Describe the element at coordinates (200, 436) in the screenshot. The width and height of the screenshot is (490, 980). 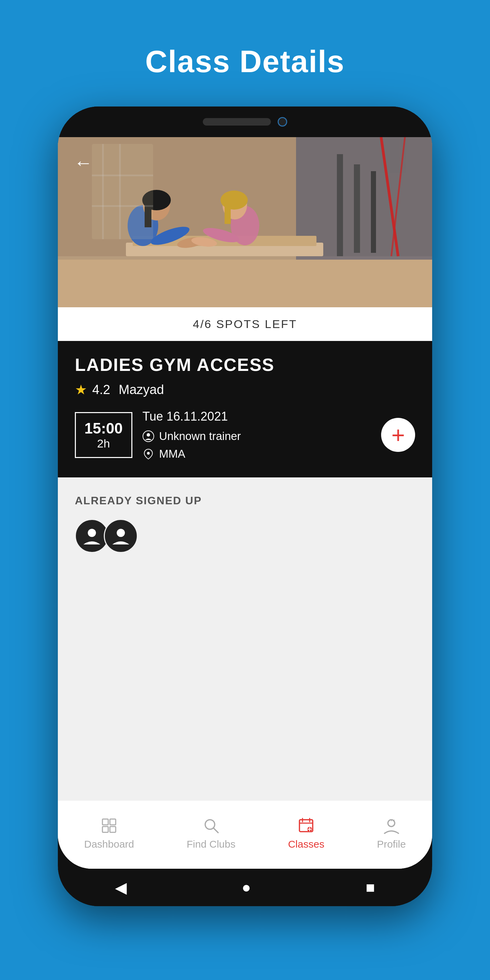
I see `trainer-name: Unknown trainer` at that location.